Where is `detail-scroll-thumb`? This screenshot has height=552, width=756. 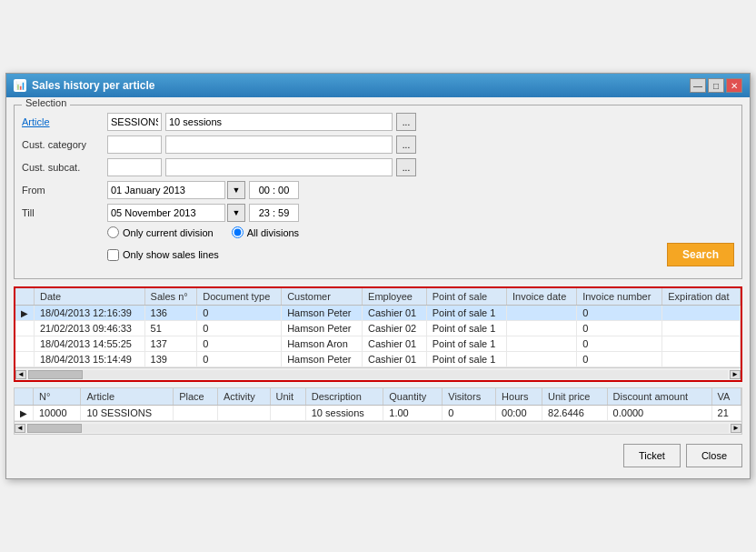 detail-scroll-thumb is located at coordinates (55, 428).